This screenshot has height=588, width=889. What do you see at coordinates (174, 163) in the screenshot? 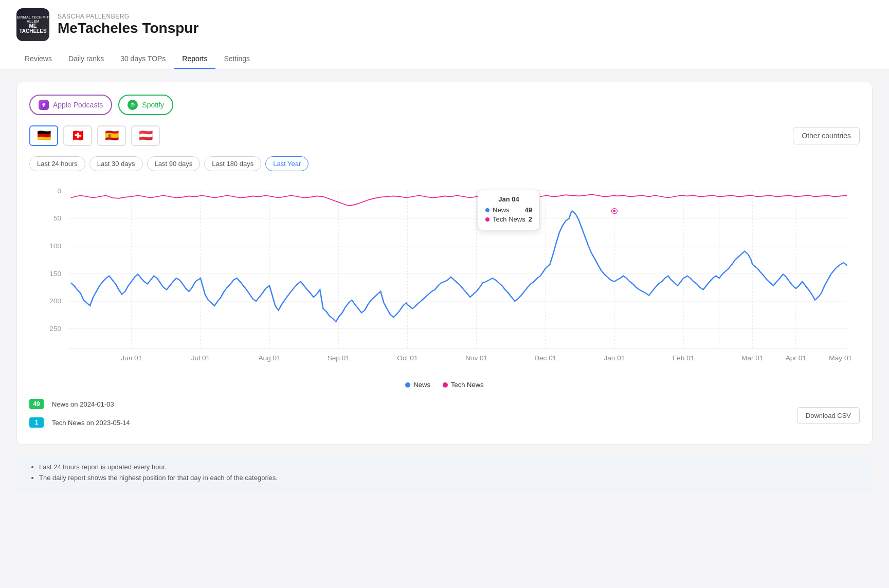
I see `time-90d: Last 90 days` at bounding box center [174, 163].